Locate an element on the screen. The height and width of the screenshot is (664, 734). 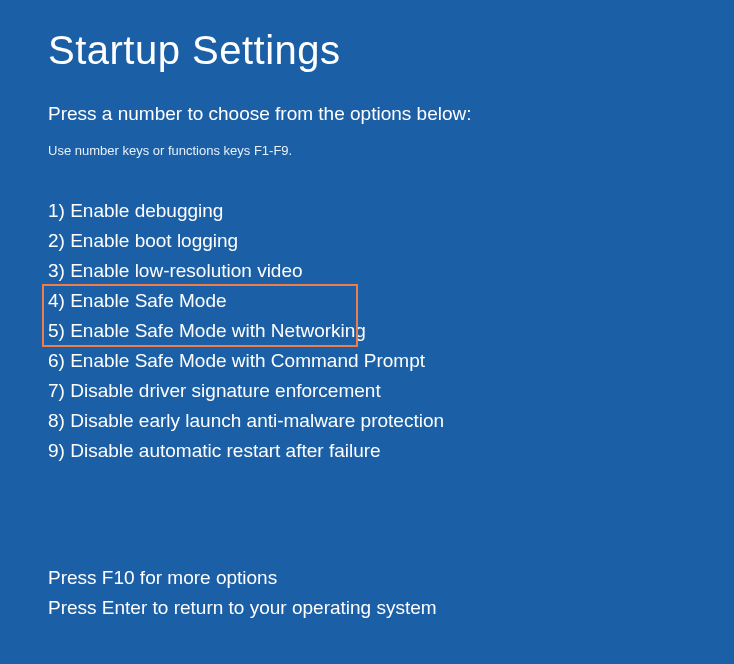
option-enable-debugging: 1) Enable debugging is located at coordinates (367, 211).